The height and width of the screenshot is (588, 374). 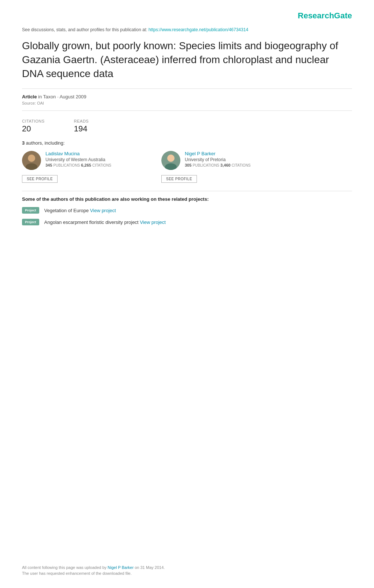 What do you see at coordinates (40, 97) in the screenshot?
I see `article-in: in` at bounding box center [40, 97].